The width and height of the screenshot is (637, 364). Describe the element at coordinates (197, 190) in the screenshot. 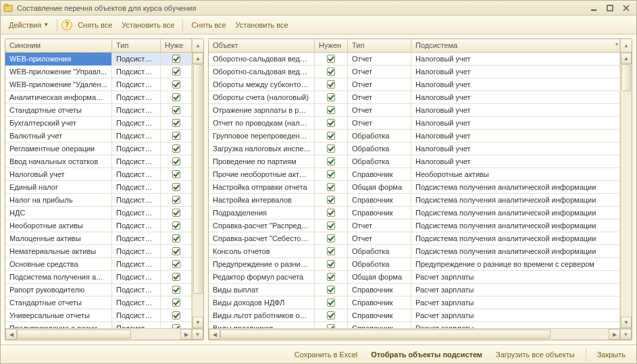

I see `left-vscrollbar: ▲ ▼` at that location.